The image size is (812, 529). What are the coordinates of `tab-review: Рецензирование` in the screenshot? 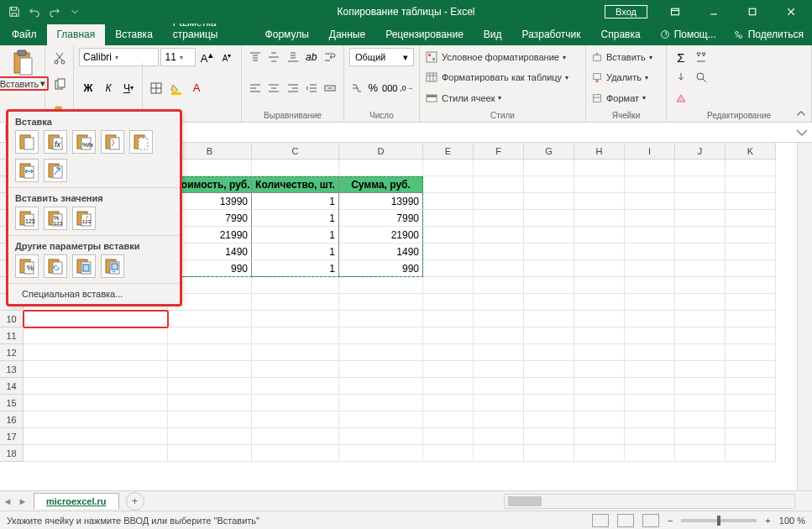 It's located at (425, 35).